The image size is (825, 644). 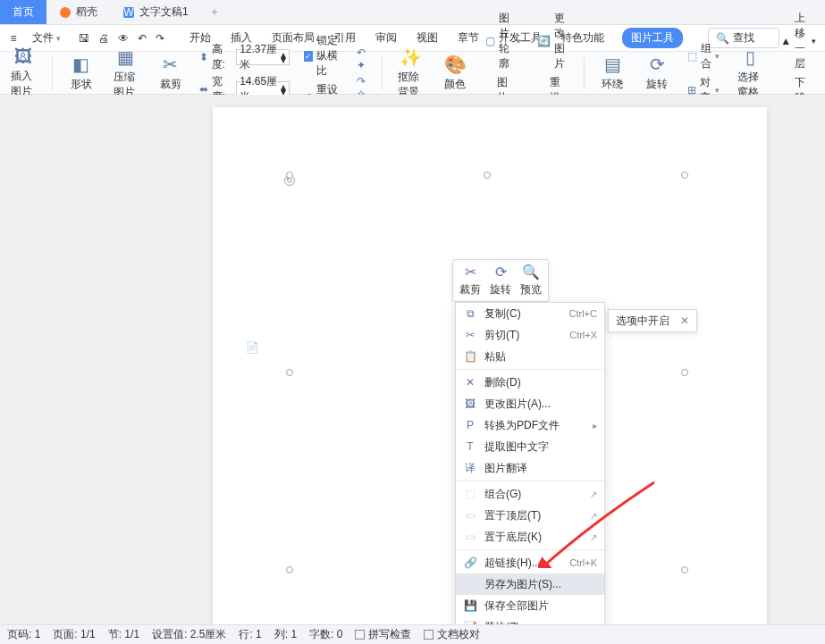 I want to click on print-preview-icon: 👁, so click(x=123, y=38).